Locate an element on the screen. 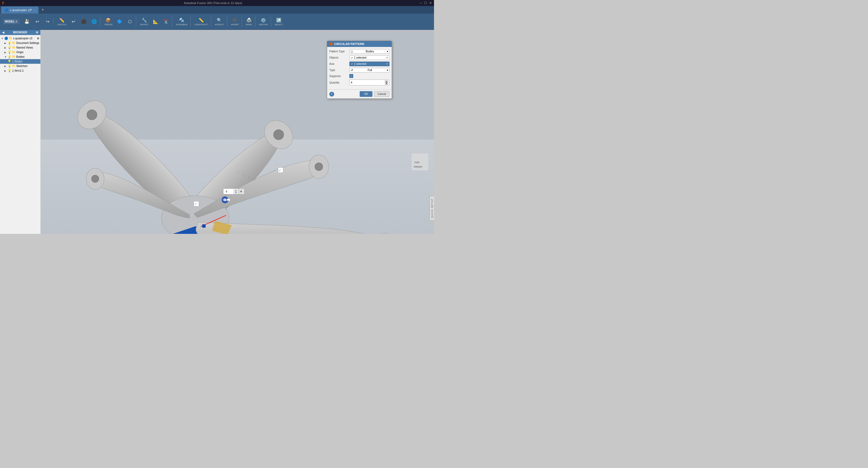 This screenshot has width=868, height=468. browser-settings-icon: ⚙ is located at coordinates (37, 32).